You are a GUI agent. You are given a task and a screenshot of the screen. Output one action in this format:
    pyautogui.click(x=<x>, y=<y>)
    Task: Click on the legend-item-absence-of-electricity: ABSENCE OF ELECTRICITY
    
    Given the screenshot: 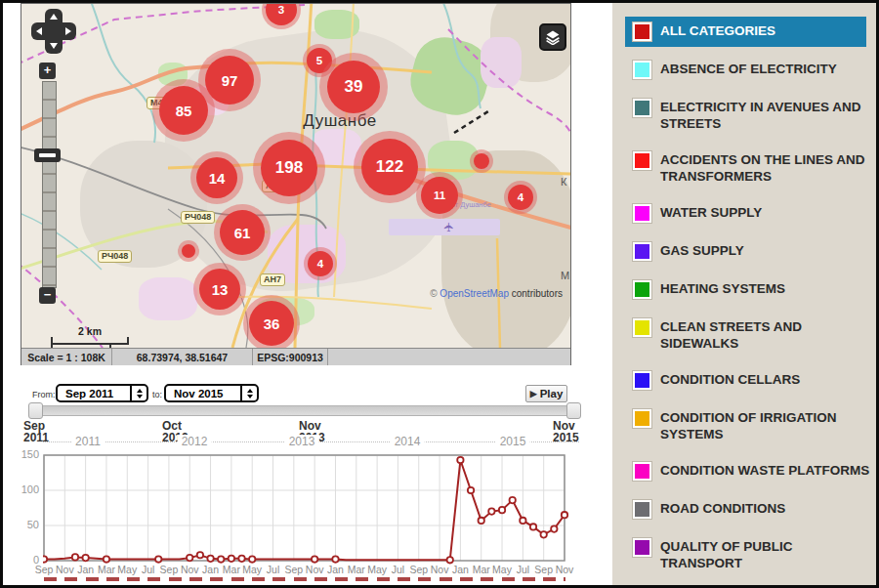 What is the action you would take?
    pyautogui.click(x=744, y=70)
    